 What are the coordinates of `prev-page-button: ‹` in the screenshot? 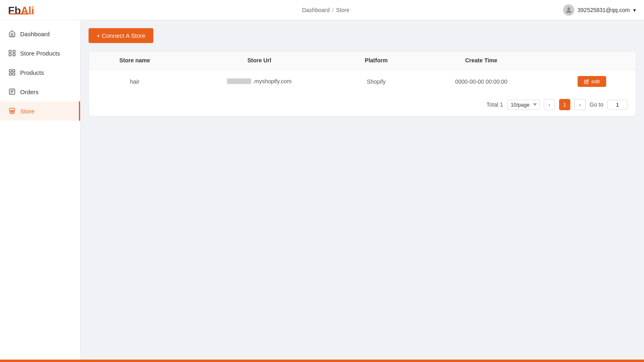 It's located at (549, 105).